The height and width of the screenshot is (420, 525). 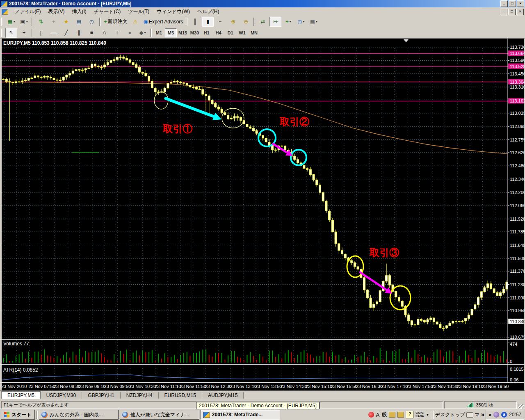 I want to click on indicators-button: +▾, so click(x=288, y=22).